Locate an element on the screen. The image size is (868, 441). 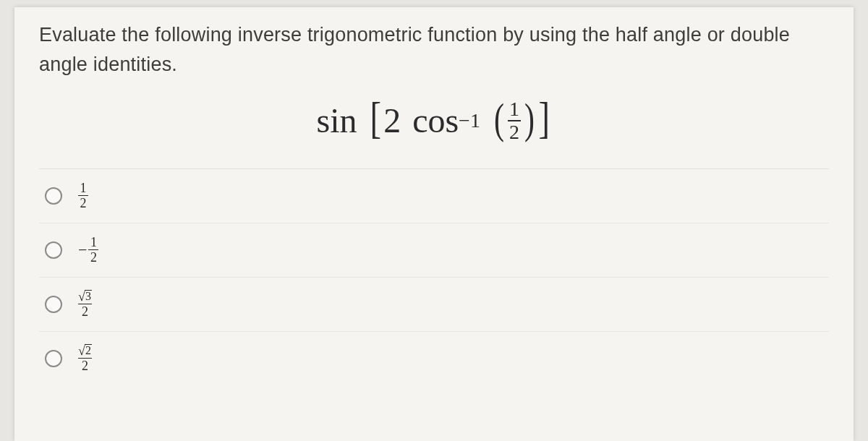
right-paren: ) is located at coordinates (529, 119).